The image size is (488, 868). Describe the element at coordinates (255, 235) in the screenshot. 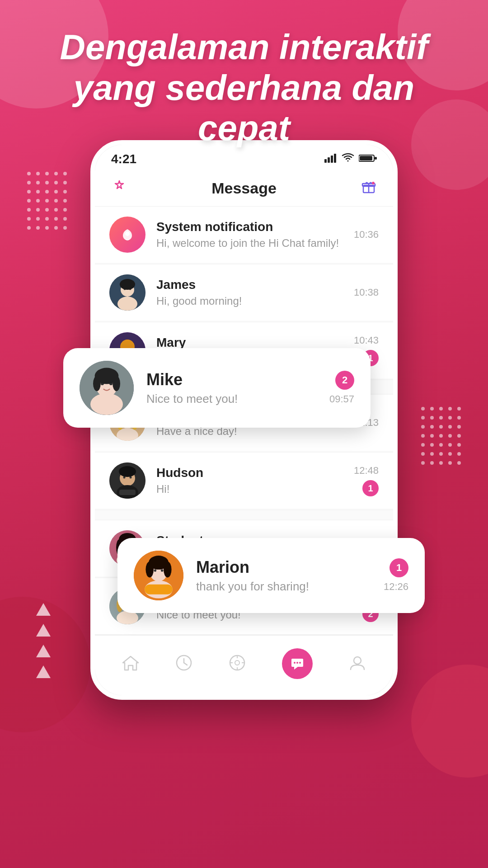

I see `system-content: System notification Hi, welcome to join …` at that location.